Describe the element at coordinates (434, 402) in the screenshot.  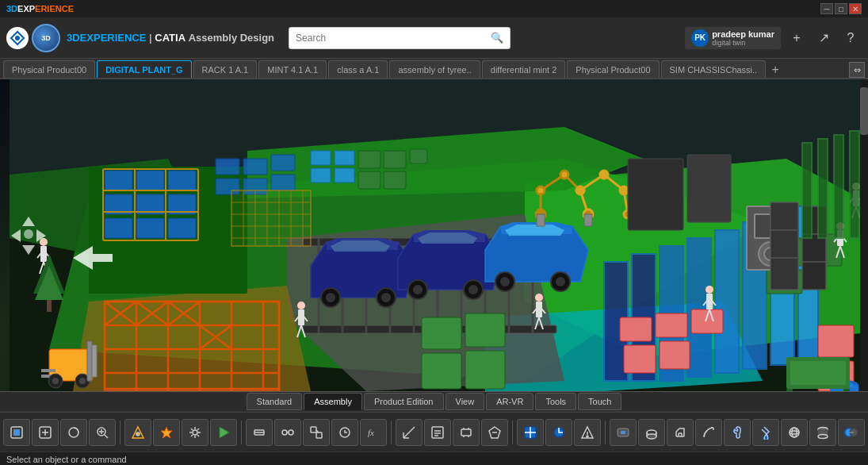
I see `mode-tabs-bar: Standard Assembly Product Edition View A…` at that location.